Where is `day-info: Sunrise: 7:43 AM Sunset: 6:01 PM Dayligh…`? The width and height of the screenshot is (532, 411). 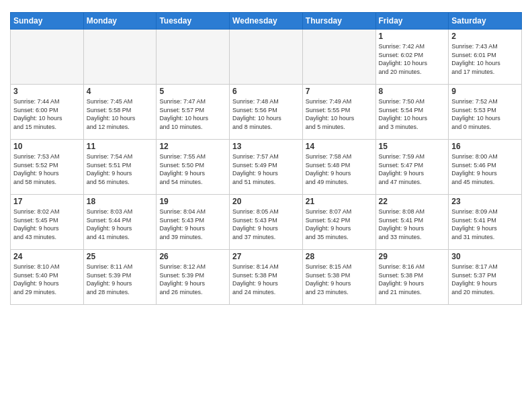
day-info: Sunrise: 7:43 AM Sunset: 6:01 PM Dayligh… is located at coordinates (485, 59).